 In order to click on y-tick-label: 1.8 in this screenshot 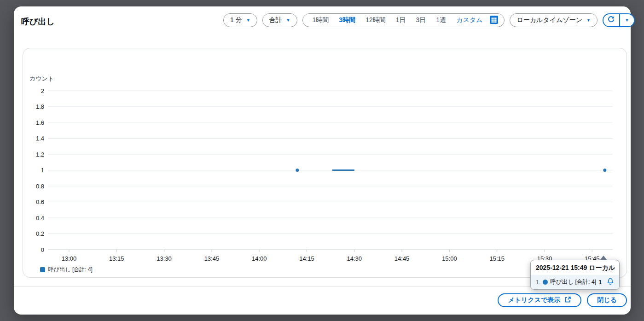, I will do `click(40, 107)`.